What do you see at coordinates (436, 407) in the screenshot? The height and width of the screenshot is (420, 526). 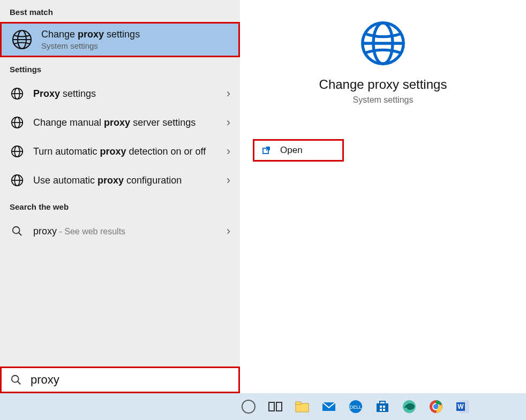 I see `chrome-icon` at bounding box center [436, 407].